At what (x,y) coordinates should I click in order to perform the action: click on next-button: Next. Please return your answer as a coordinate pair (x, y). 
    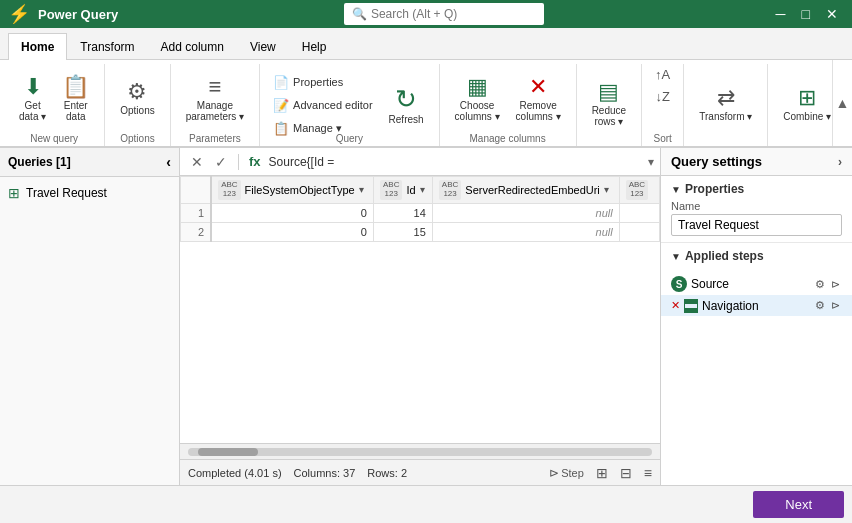
    Looking at the image, I should click on (798, 504).